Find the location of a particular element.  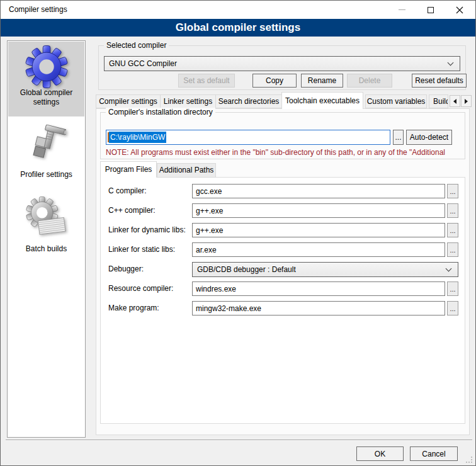

field-label-resource-compiler: Resource compiler: is located at coordinates (141, 288).